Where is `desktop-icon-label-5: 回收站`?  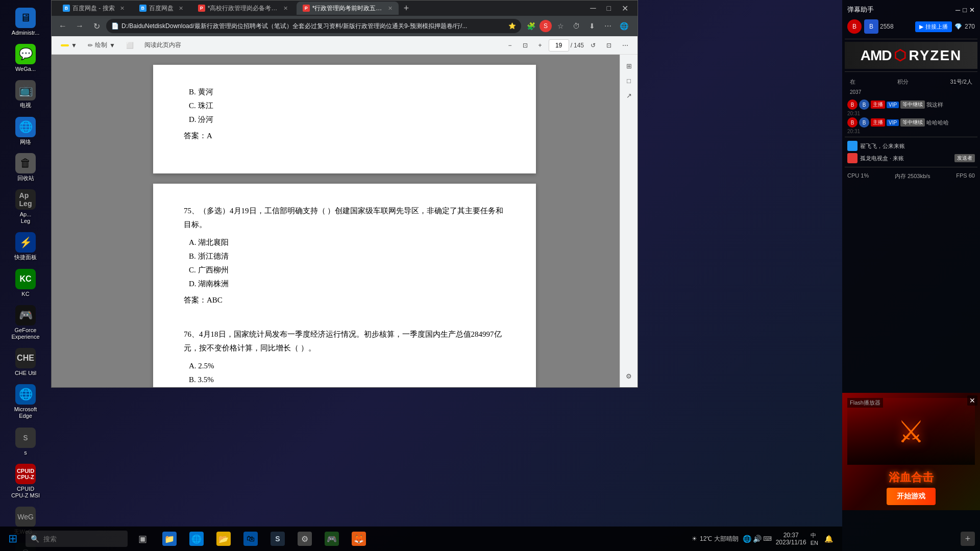 desktop-icon-label-5: 回收站 is located at coordinates (26, 179).